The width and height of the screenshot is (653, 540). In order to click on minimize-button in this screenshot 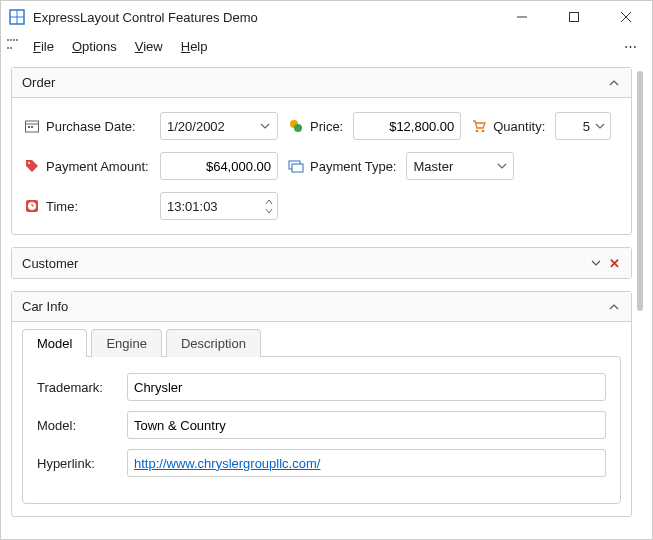, I will do `click(522, 17)`.